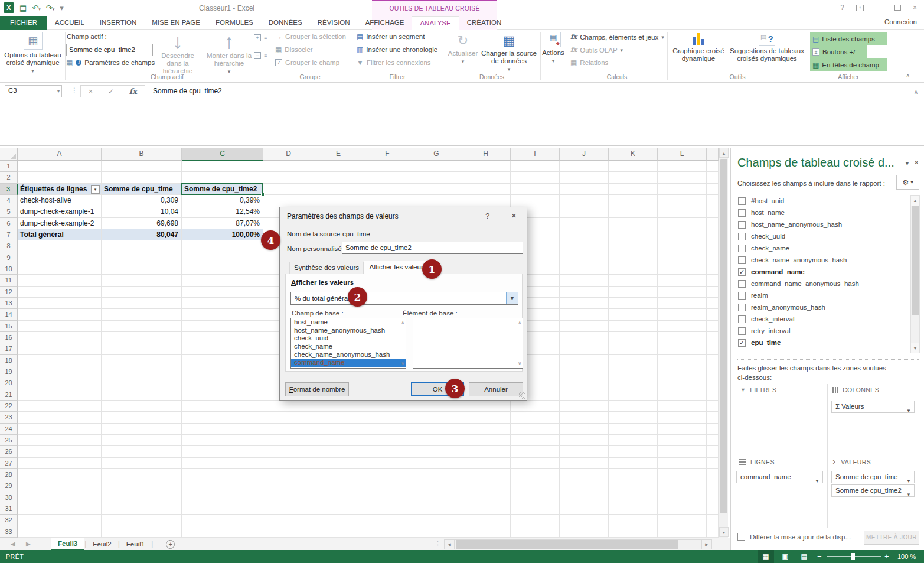 This screenshot has height=563, width=924. I want to click on cell-B3: Somme de cpu_time, so click(142, 189).